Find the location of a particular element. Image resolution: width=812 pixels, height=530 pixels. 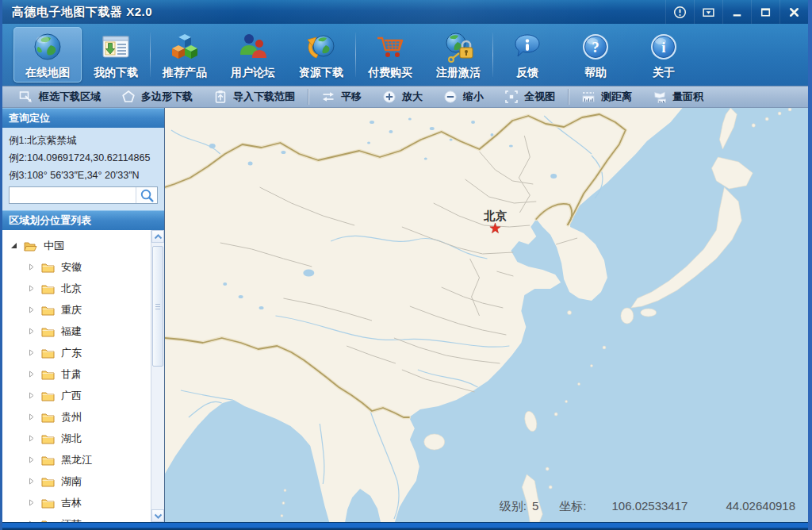

info-button is located at coordinates (680, 12).